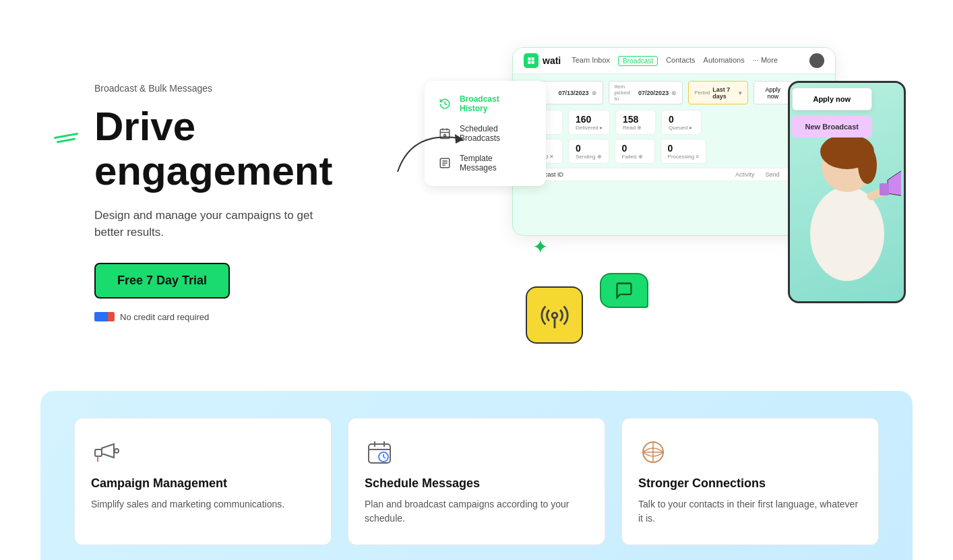 This screenshot has height=560, width=953. What do you see at coordinates (216, 224) in the screenshot?
I see `hero-description: Design and manage your campaigns to get …` at bounding box center [216, 224].